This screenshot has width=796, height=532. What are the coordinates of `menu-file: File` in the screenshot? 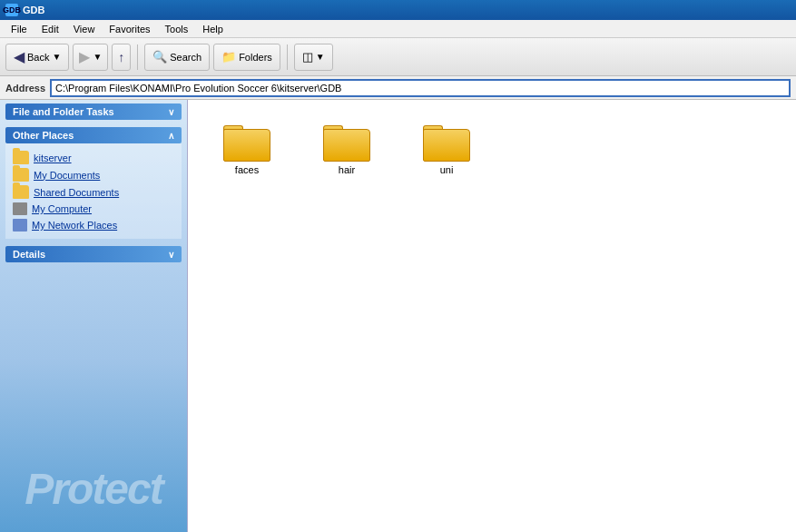 It's located at (19, 29).